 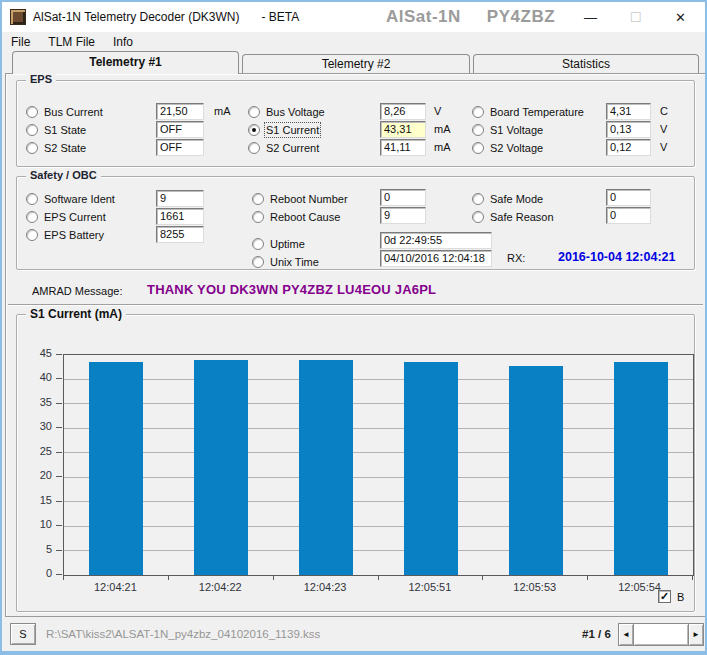 What do you see at coordinates (528, 112) in the screenshot?
I see `radio-board-temperature: Board Temperature` at bounding box center [528, 112].